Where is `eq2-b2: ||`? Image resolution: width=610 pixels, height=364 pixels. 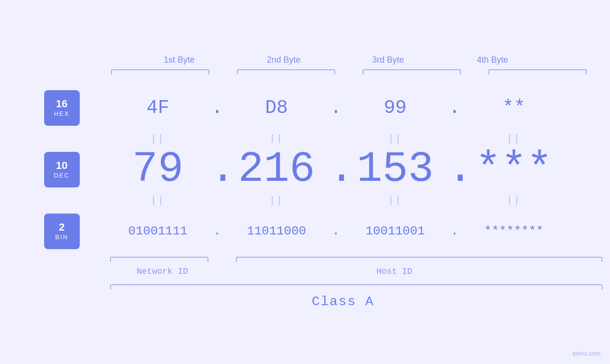 eq2-b2: || is located at coordinates (277, 200).